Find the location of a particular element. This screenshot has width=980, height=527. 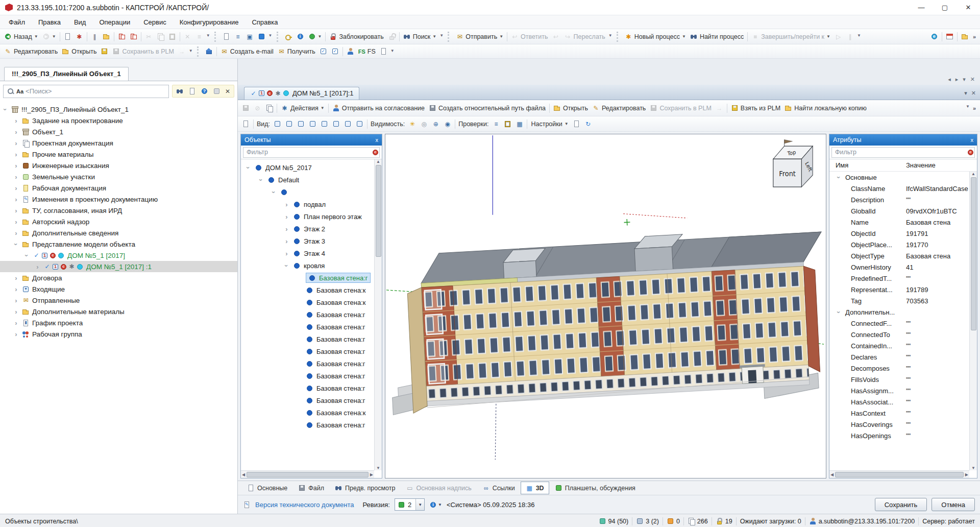

cancel-button: ⊘ is located at coordinates (257, 108).